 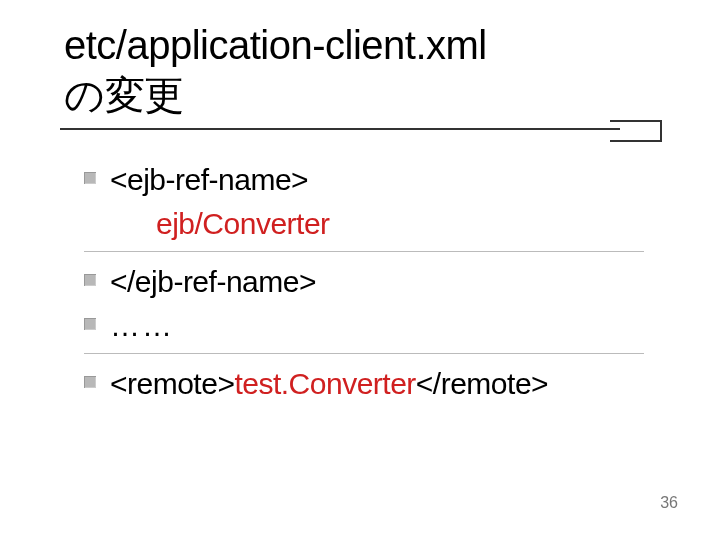 What do you see at coordinates (377, 224) in the screenshot?
I see `body-line-2: ejb/Converter` at bounding box center [377, 224].